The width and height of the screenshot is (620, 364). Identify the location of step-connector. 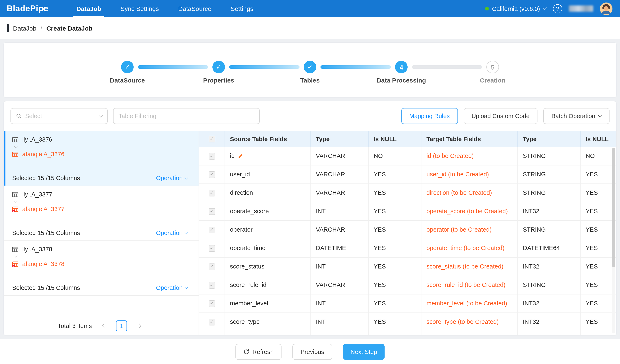
(356, 67).